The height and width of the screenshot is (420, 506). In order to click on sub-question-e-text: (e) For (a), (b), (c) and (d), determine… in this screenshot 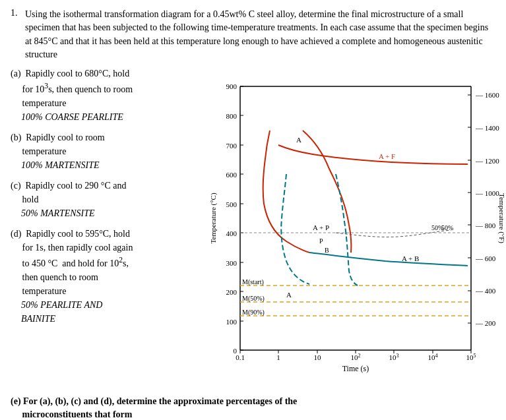, I will do `click(154, 407)`.